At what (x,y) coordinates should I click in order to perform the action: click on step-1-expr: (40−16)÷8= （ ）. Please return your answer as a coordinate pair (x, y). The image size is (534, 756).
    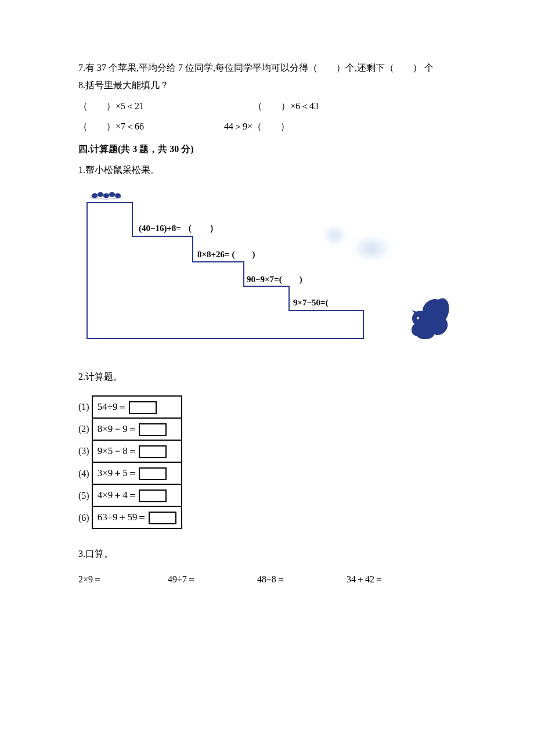
    Looking at the image, I should click on (179, 229).